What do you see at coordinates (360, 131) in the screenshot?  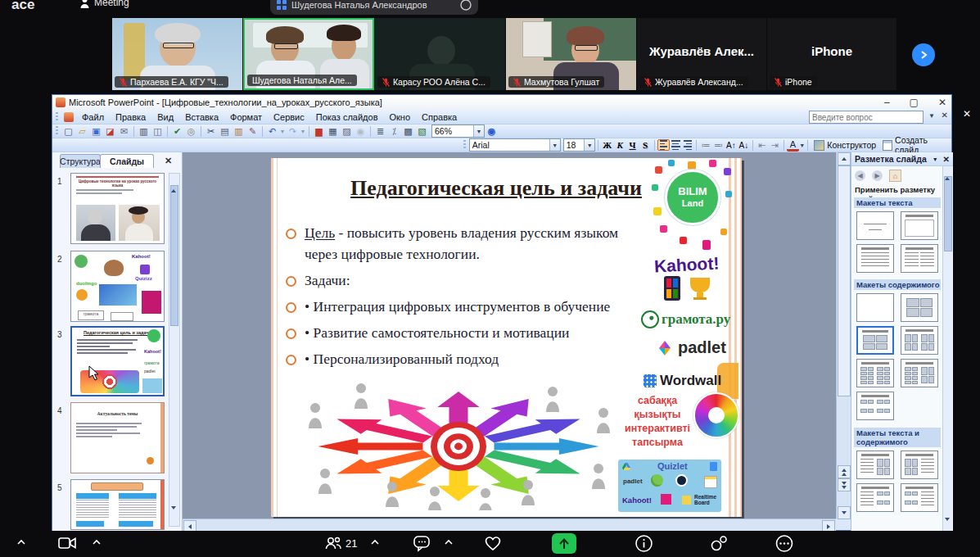 I see `hyperlink-icon: ◉` at bounding box center [360, 131].